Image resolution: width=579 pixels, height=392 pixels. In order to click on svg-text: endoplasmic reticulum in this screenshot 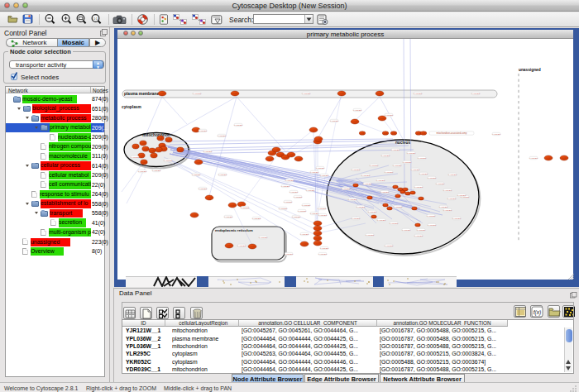, I will do `click(234, 230)`.